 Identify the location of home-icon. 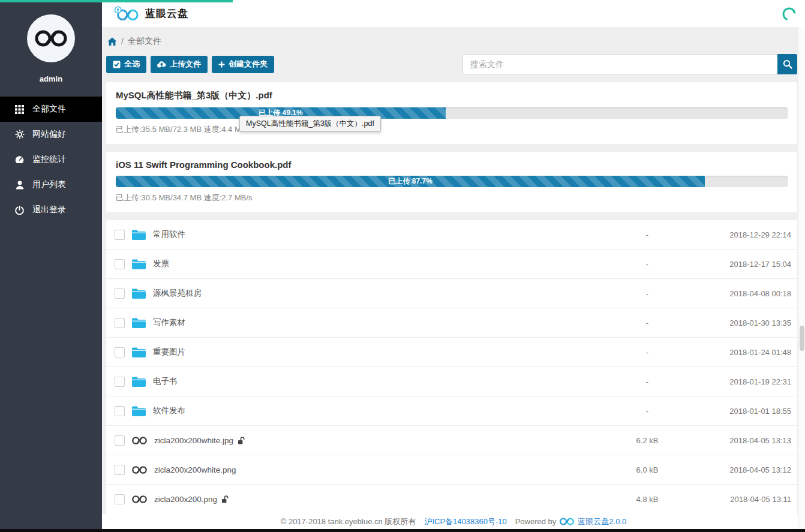
(112, 42).